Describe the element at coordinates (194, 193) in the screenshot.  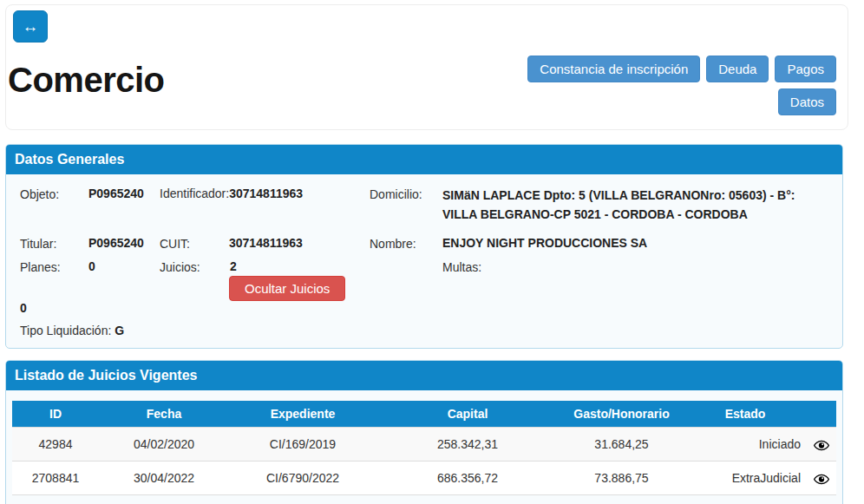
I see `identificador-label: Identificador:` at that location.